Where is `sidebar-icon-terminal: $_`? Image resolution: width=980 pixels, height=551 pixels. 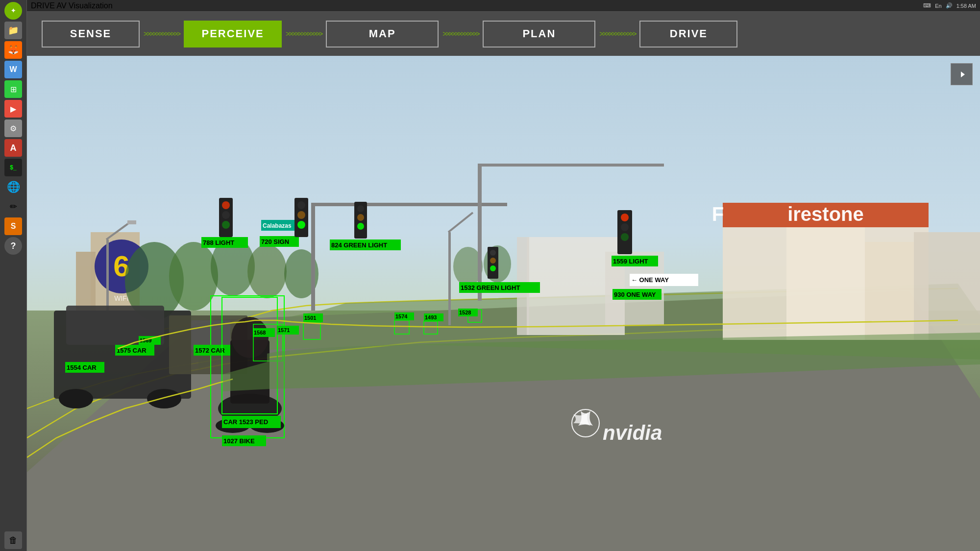 sidebar-icon-terminal: $_ is located at coordinates (13, 168).